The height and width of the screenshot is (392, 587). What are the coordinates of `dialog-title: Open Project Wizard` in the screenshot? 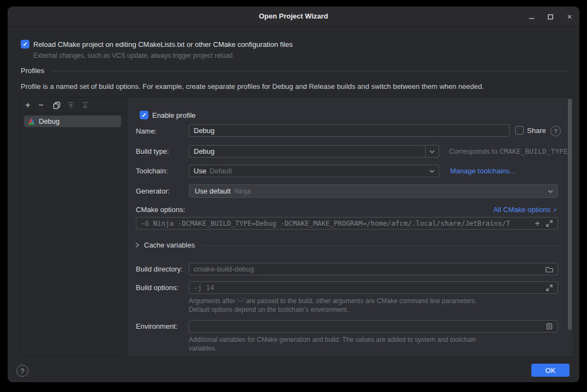 It's located at (294, 16).